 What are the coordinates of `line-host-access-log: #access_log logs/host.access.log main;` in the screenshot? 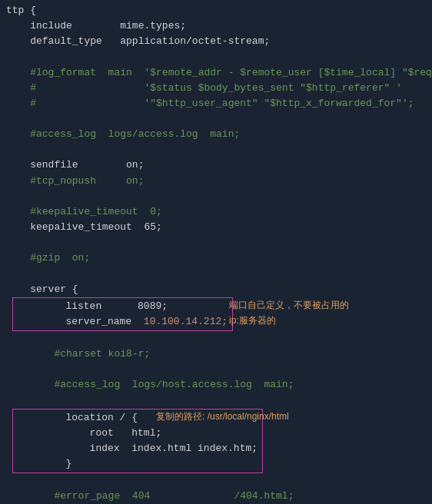 It's located at (216, 385).